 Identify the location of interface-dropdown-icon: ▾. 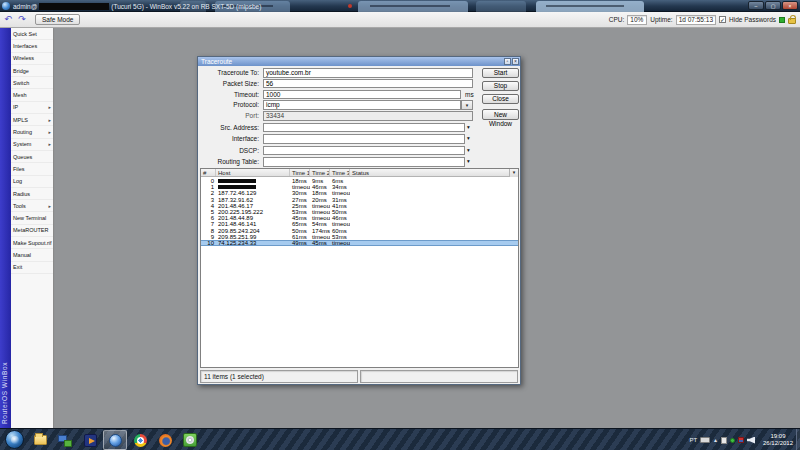
(468, 139).